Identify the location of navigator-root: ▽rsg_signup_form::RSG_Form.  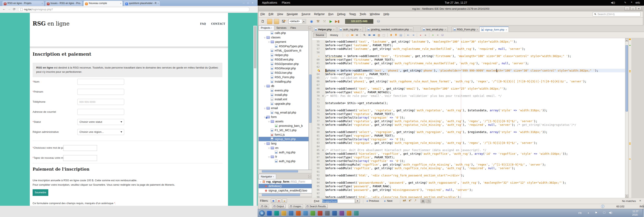
(285, 182).